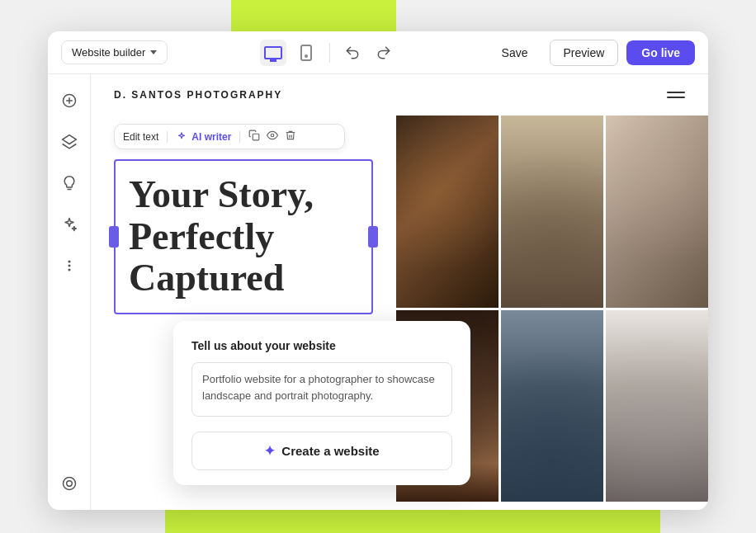 This screenshot has width=756, height=533. Describe the element at coordinates (352, 53) in the screenshot. I see `undo-icon` at that location.